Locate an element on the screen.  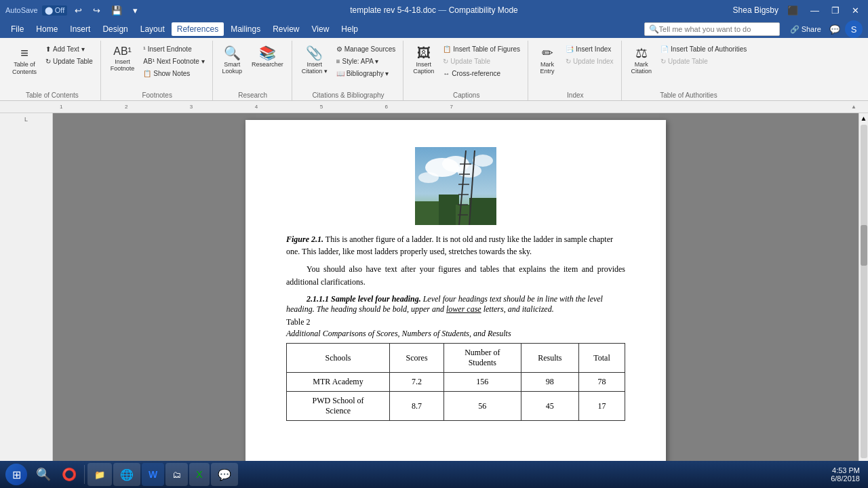
taskbar-app-chrome: 🌐 is located at coordinates (127, 474).